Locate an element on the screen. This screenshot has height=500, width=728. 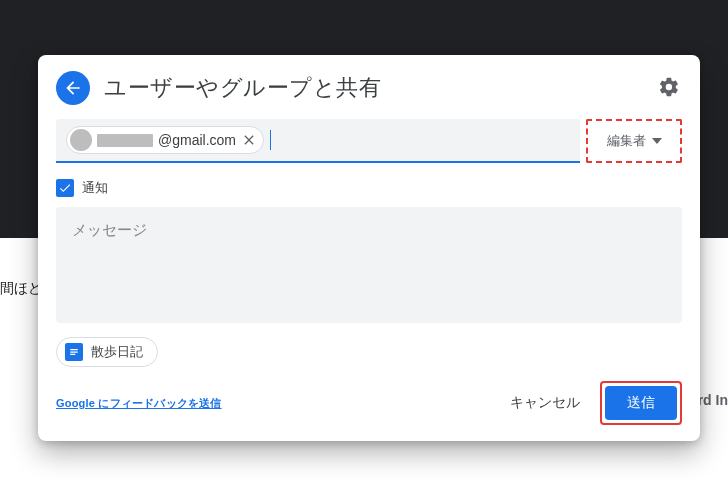
recipient-row: @gmail.com 編集者 is located at coordinates (369, 141).